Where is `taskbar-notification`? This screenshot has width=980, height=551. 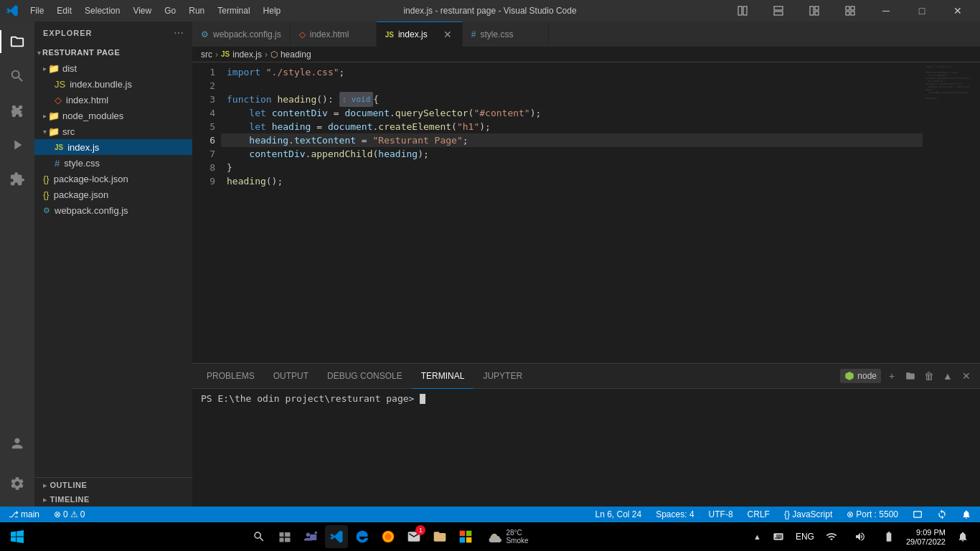
taskbar-notification is located at coordinates (963, 537).